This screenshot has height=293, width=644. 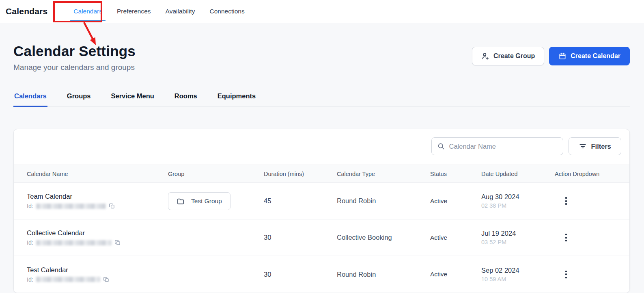 I want to click on filters-label: Filters, so click(x=601, y=146).